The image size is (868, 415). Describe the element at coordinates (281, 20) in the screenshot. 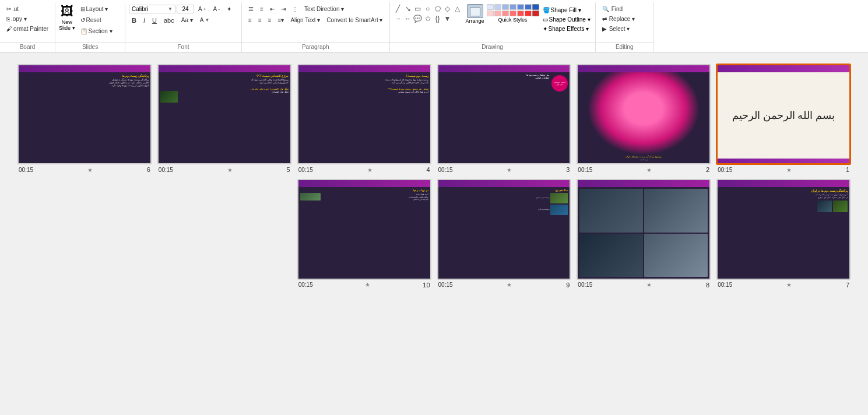

I see `justify-button: ≡▾` at that location.